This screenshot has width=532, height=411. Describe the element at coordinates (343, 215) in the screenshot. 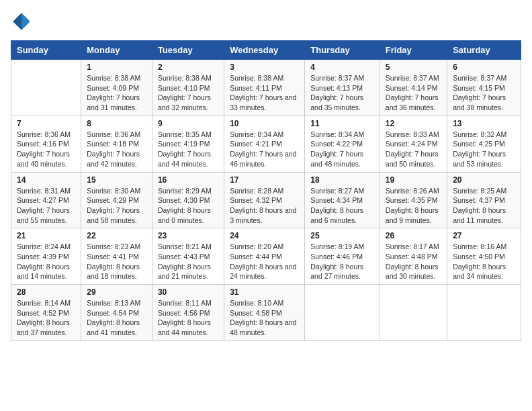

I see `daylight: Daylight: 8 hours and 6 minutes.` at that location.